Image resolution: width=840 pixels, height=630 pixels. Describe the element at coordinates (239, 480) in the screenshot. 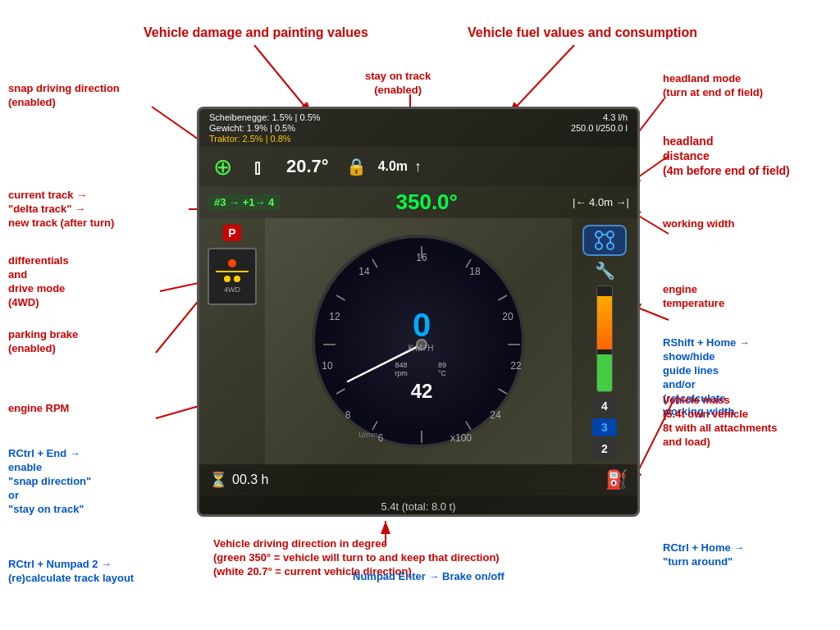

I see `time-display: ⏳ 00.3 h` at that location.